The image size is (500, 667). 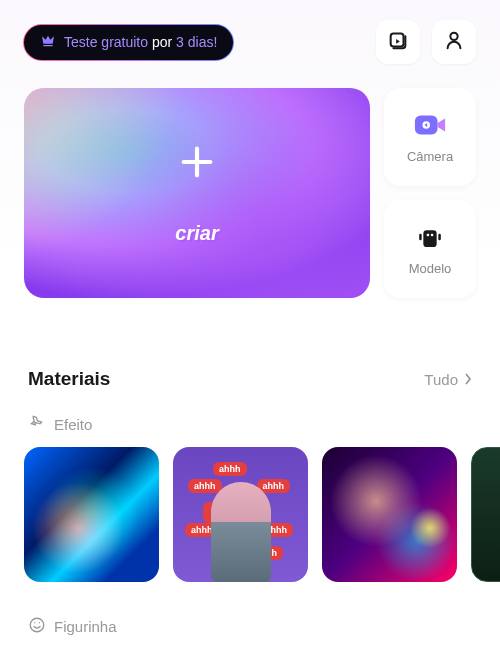 What do you see at coordinates (250, 616) in the screenshot?
I see `sticker-header: Figurinha` at bounding box center [250, 616].